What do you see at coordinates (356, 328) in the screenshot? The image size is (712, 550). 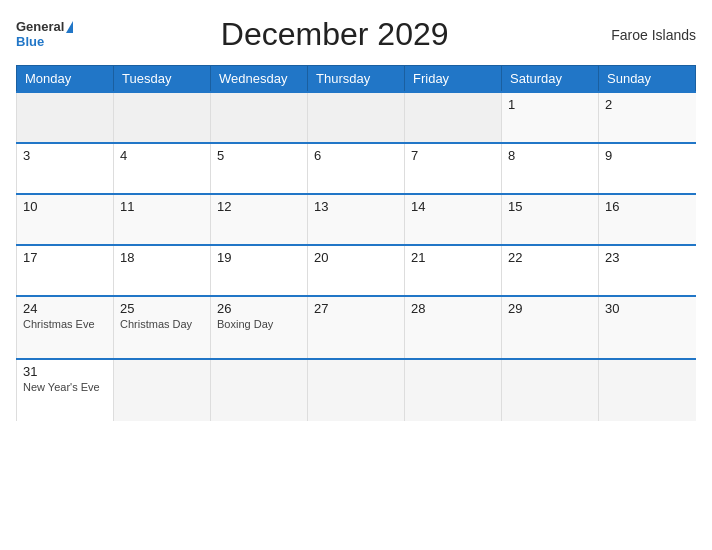 I see `calendar-week-row: 24Christmas Eve25Christmas Day26Boxing D…` at bounding box center [356, 328].